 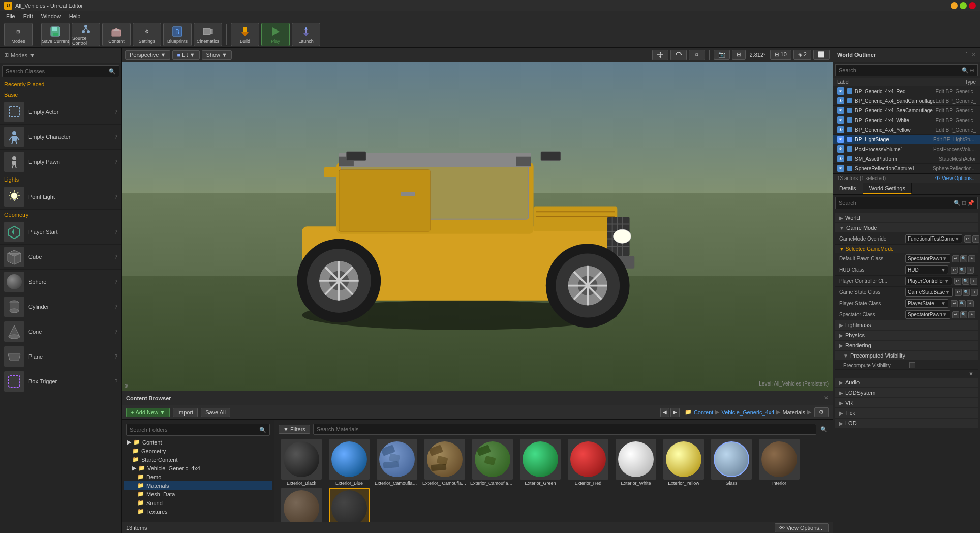 I want to click on precomputed-vis-section: ▼ Precomputed Visibility, so click(x=907, y=356).